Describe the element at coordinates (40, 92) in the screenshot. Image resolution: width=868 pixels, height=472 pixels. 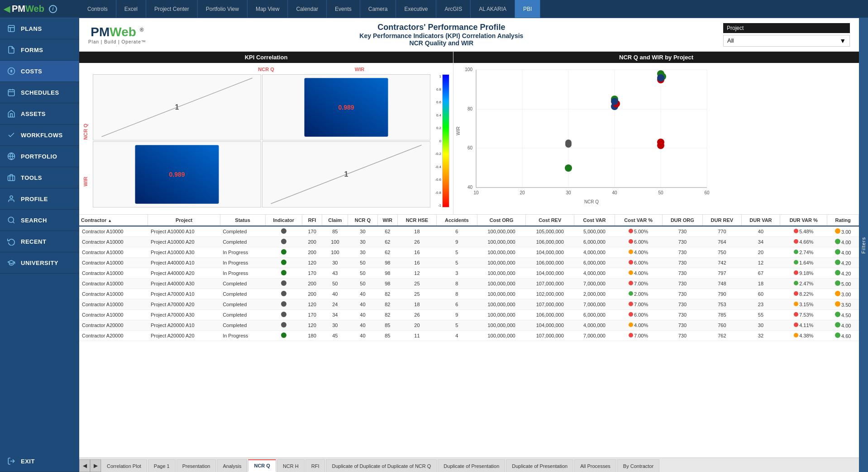
I see `sidebar-item-schedules: SCHEDULES` at that location.